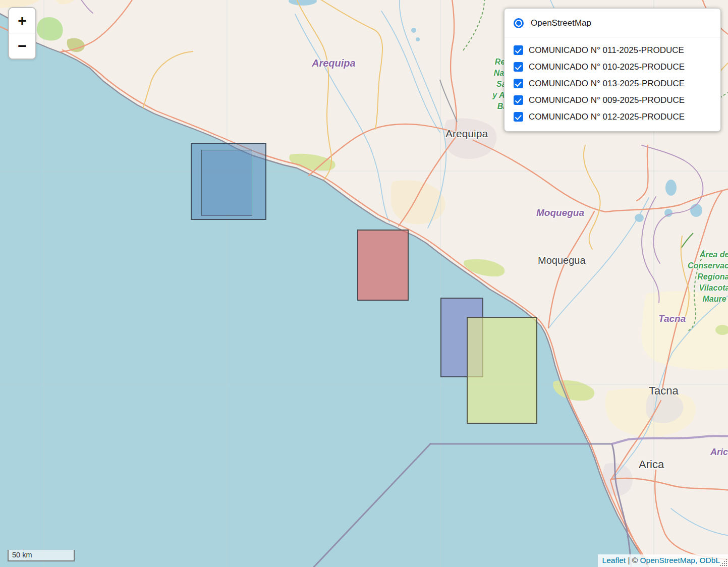 Image resolution: width=728 pixels, height=567 pixels. I want to click on overlay-label-013: COMUNICADO N° 013-2025-PRODUCE, so click(606, 84).